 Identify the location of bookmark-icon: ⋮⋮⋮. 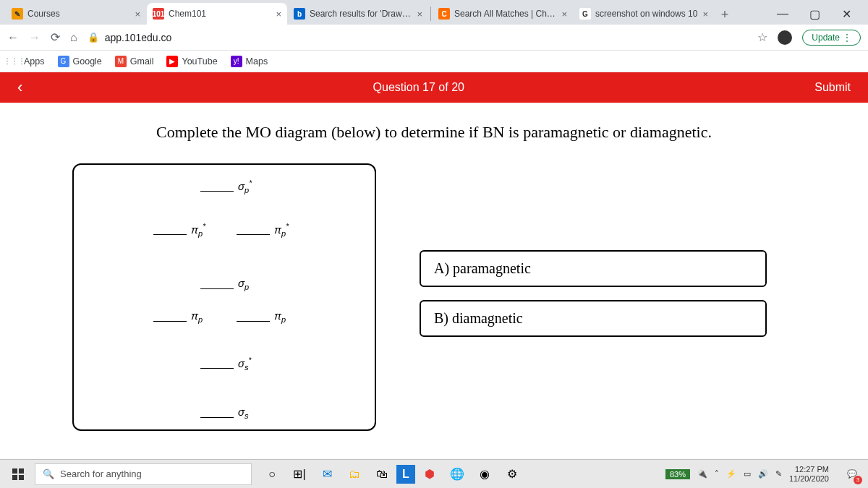
(14, 61).